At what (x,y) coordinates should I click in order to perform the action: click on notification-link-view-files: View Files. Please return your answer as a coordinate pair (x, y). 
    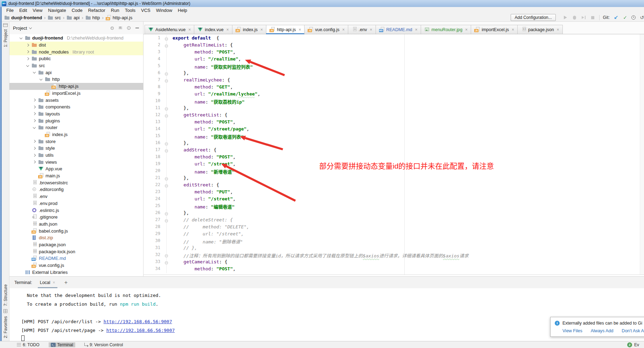
    Looking at the image, I should click on (573, 331).